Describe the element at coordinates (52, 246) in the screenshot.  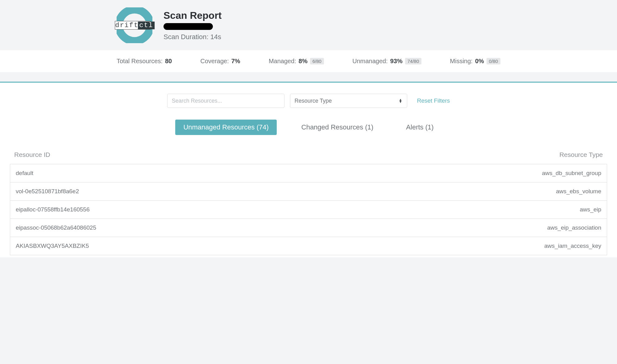
I see `cell-resource-id: AKIASBXWQ3AY5AXBZIK5` at that location.